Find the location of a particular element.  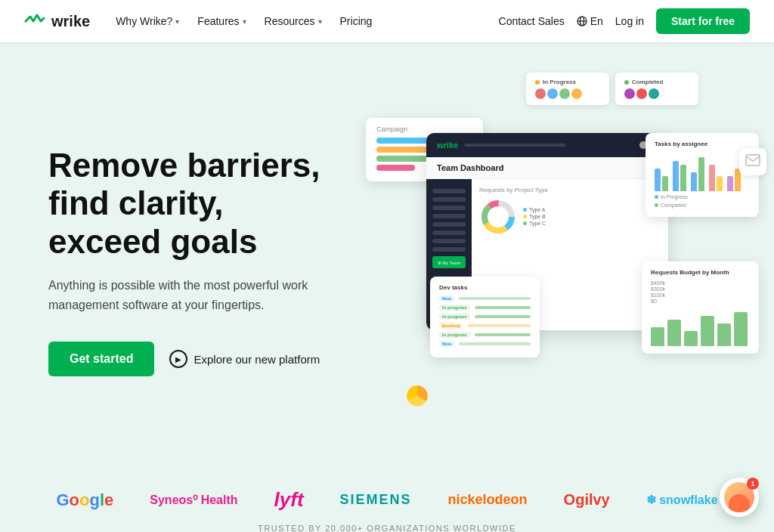

email-icon-card is located at coordinates (753, 162).